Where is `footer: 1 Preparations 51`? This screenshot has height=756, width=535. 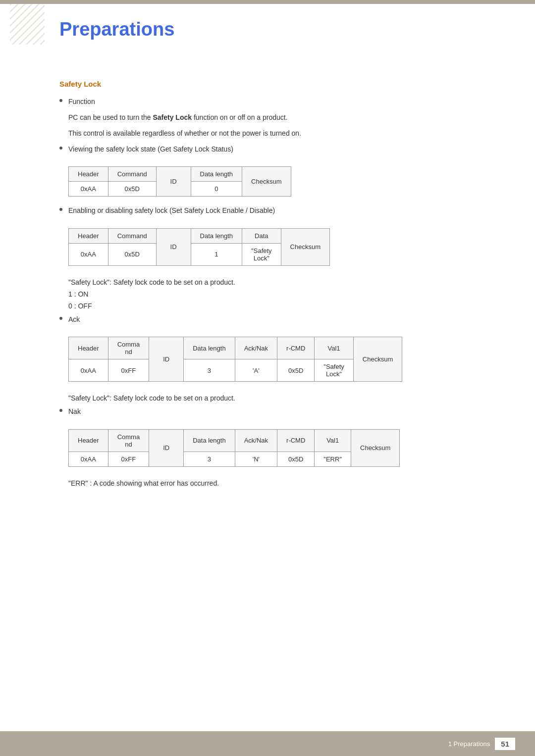 footer: 1 Preparations 51 is located at coordinates (268, 744).